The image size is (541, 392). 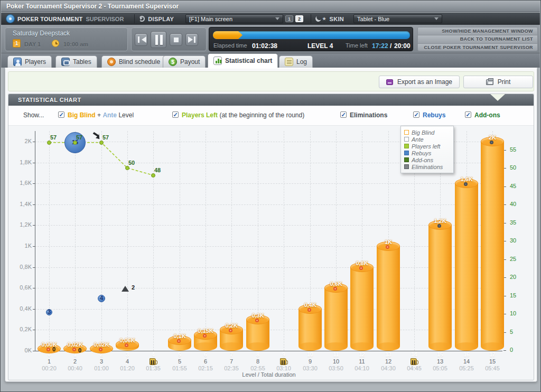 I want to click on elapsed-time-label: Elapsed time, so click(x=230, y=45).